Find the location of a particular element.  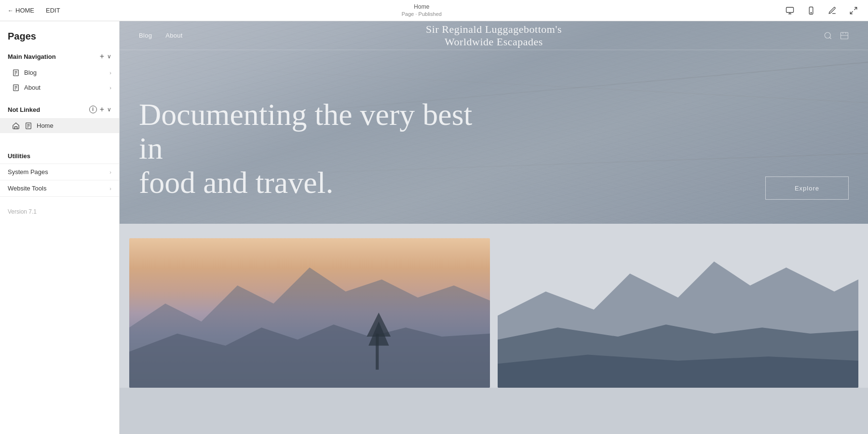

website-tools-label: Website Tools is located at coordinates (59, 188).